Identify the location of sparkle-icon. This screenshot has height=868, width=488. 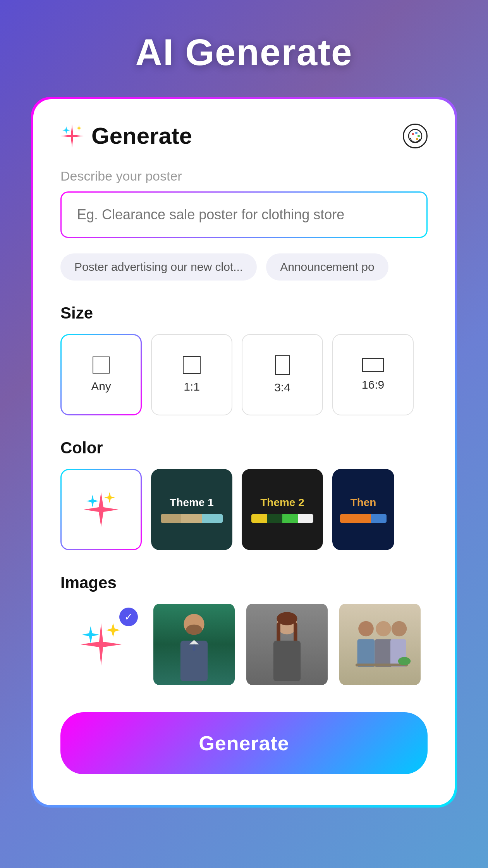
(72, 136).